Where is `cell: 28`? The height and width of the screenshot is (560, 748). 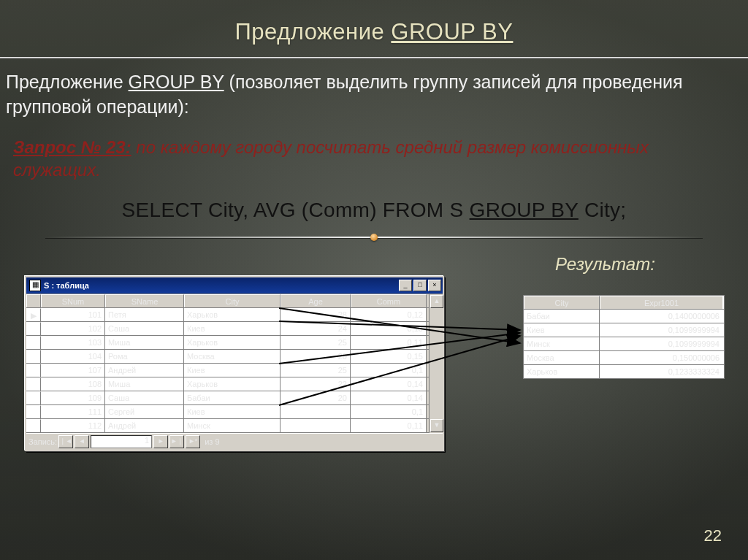
cell: 28 is located at coordinates (316, 315).